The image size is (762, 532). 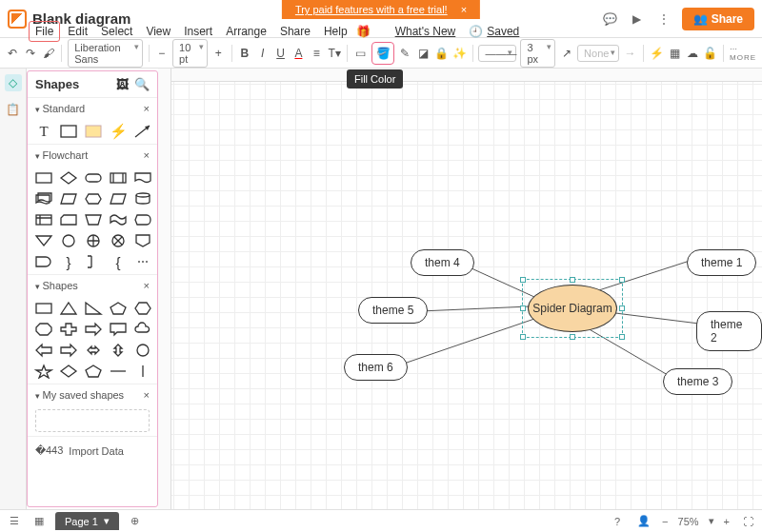 I want to click on font-select: Liberation Sans, so click(x=105, y=53).